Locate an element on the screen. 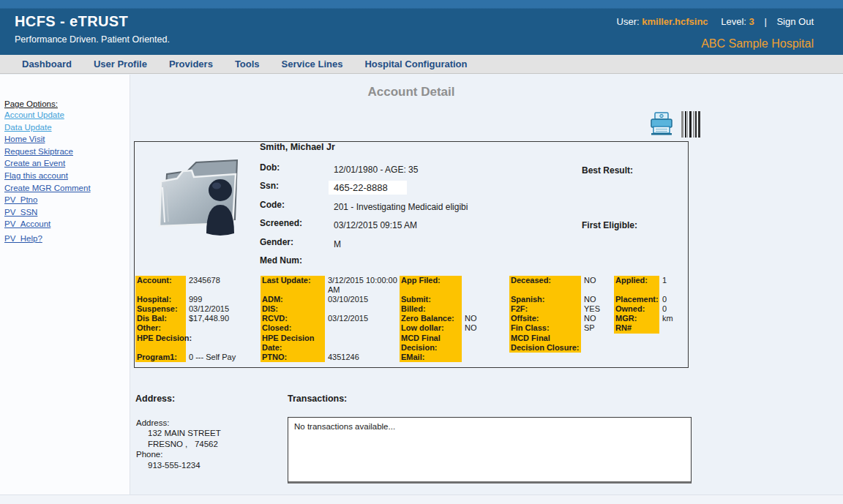 The height and width of the screenshot is (504, 843). dates-group-labels: Last Update:ADM:DIS:RCVD:Closed:HPE Deci… is located at coordinates (293, 319).